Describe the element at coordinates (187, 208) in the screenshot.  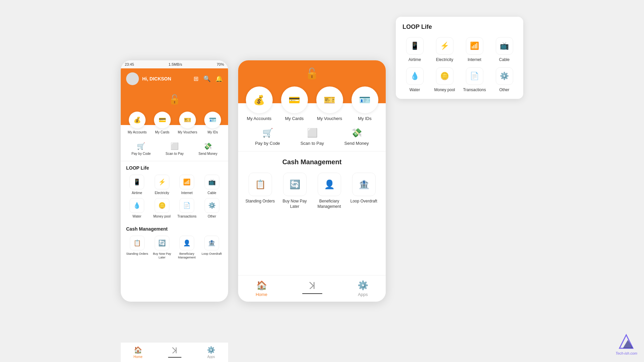
I see `transactions-item: 📄 Transactions` at that location.